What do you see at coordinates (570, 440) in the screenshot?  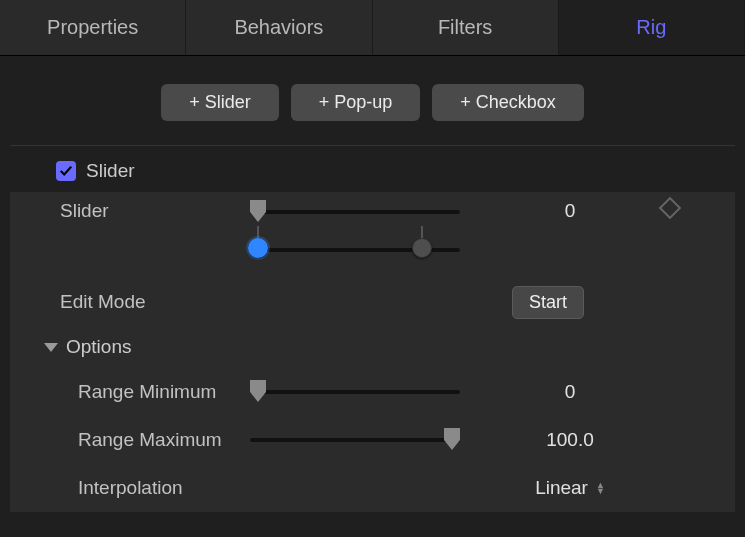 I see `range-max-value: 100.0` at bounding box center [570, 440].